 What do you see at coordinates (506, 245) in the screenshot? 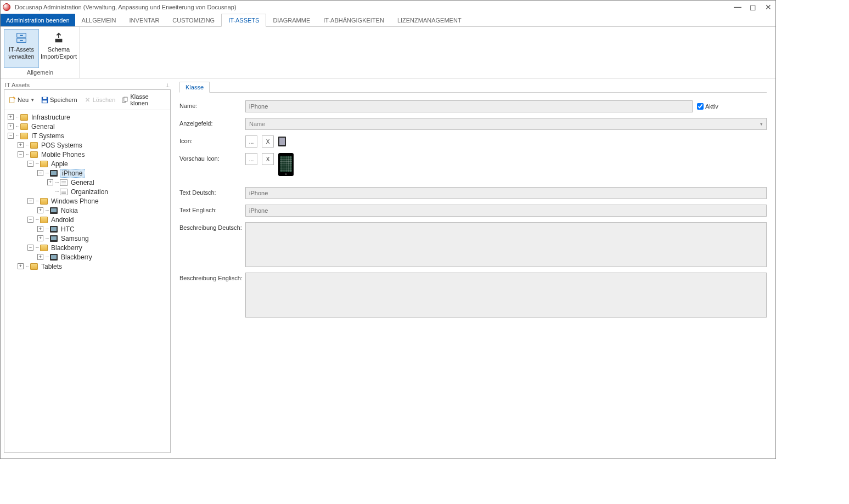
I see `beschreibung-de-field` at bounding box center [506, 245].